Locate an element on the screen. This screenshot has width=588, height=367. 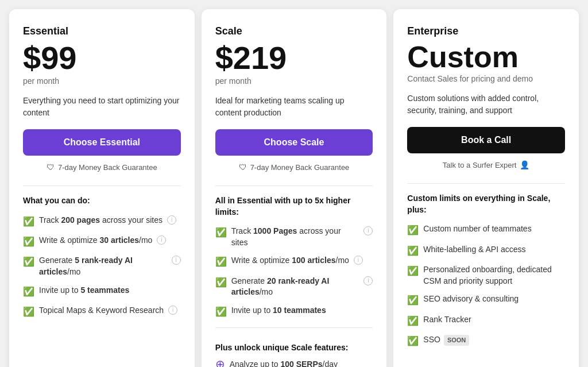
feature-item-enterprise-5: ✅SSOSOON is located at coordinates (486, 341).